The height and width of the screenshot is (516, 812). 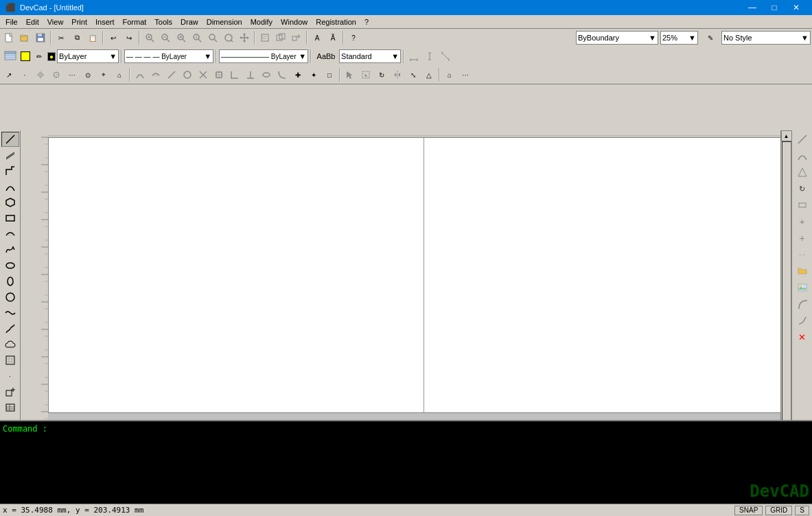 I want to click on title-bar-controls: — □ ✕, so click(x=774, y=8).